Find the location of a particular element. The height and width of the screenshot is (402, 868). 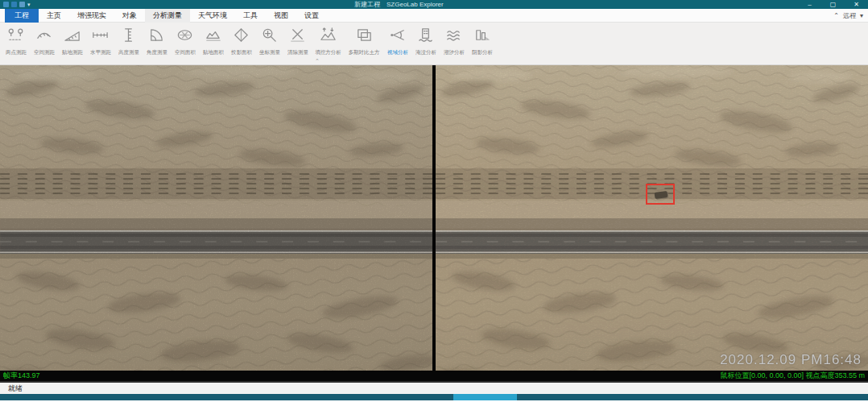

tool-label: 潮汐分析 is located at coordinates (454, 52).